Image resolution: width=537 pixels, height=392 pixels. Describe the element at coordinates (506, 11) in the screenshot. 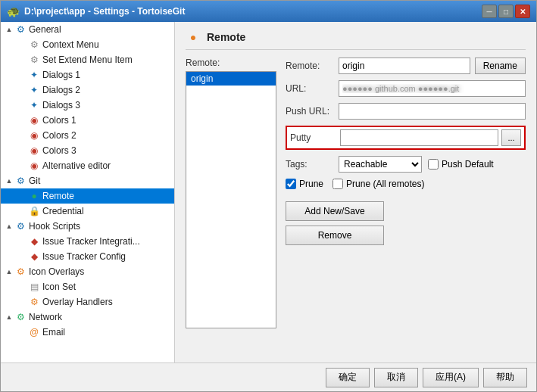

I see `maximize-button: □` at that location.